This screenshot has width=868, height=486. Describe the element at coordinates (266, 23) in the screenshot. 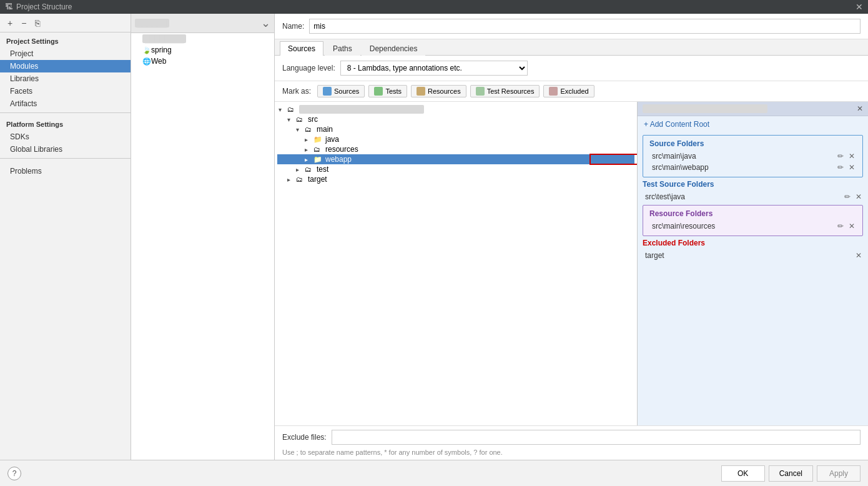

I see `collapse-button: ⌄` at that location.